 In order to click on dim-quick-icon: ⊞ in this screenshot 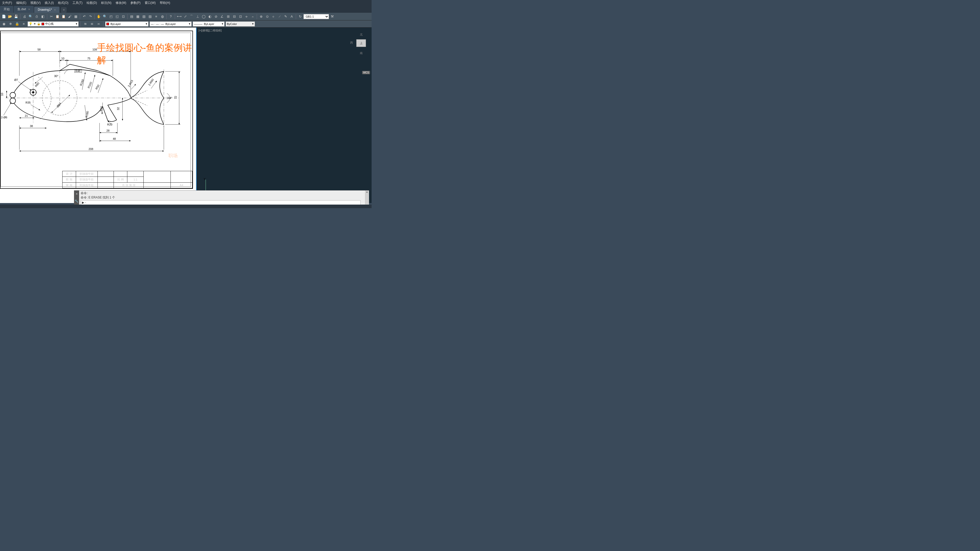, I will do `click(228, 17)`.